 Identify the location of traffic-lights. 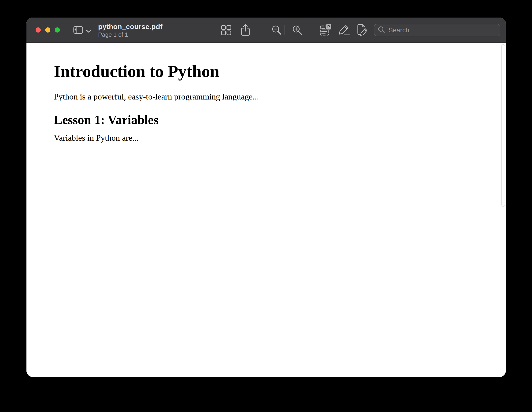
(48, 30).